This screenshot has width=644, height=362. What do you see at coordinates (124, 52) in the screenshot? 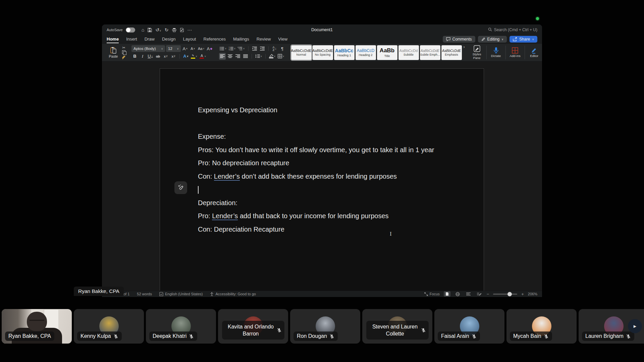
I see `copy-icon` at bounding box center [124, 52].